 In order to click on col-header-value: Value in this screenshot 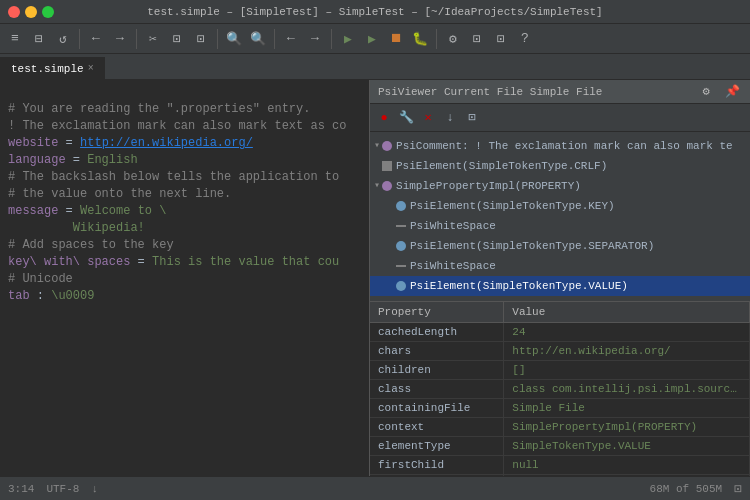, I will do `click(627, 312)`.